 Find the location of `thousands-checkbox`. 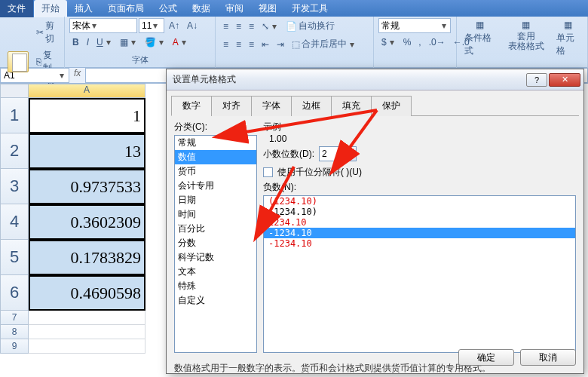

thousands-checkbox is located at coordinates (268, 172).